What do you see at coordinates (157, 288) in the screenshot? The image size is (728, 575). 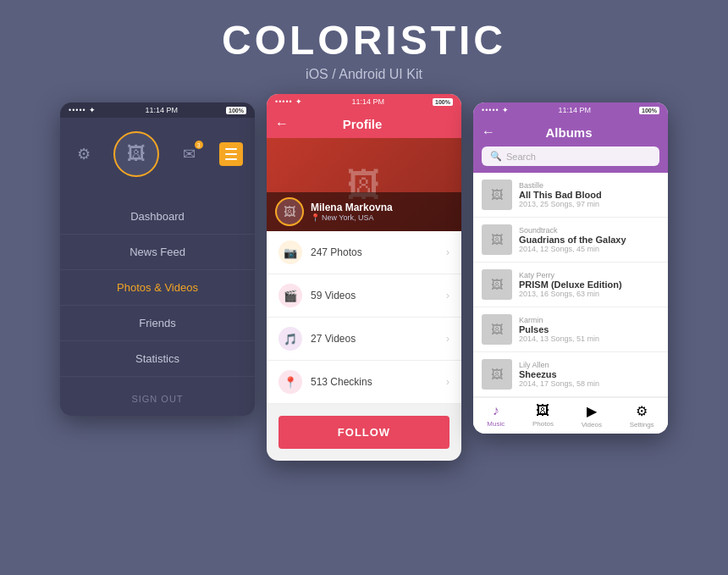 I see `menu-list: Dashboard News Feed Photos & Videos Frie…` at bounding box center [157, 288].